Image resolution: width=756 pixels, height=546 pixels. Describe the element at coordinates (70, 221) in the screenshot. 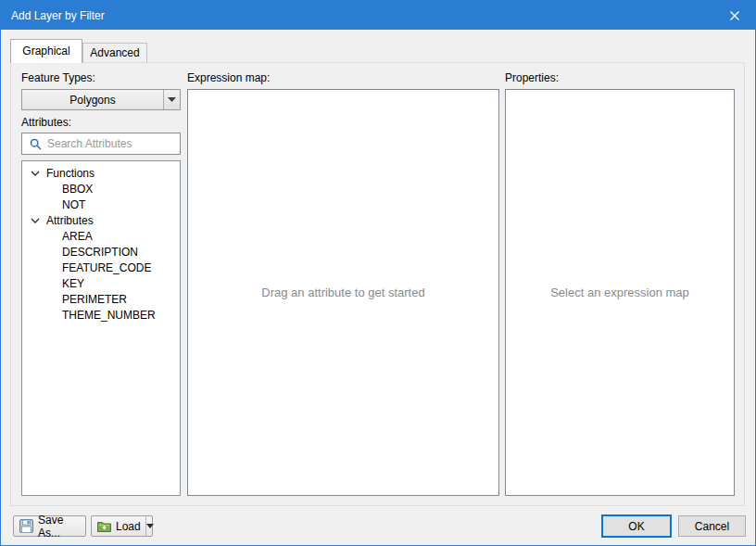

I see `tree-item-label: Attributes` at that location.